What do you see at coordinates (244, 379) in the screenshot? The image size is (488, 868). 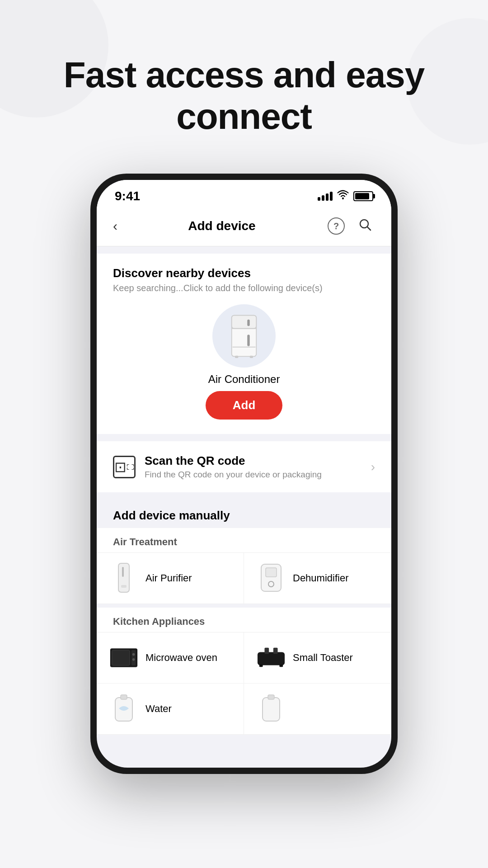 I see `device-name: Air Conditioner` at bounding box center [244, 379].